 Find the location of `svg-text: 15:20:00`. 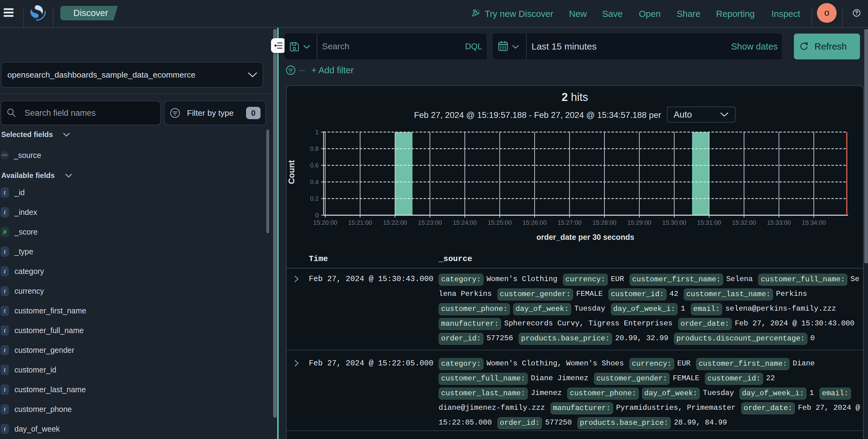

svg-text: 15:20:00 is located at coordinates (325, 223).